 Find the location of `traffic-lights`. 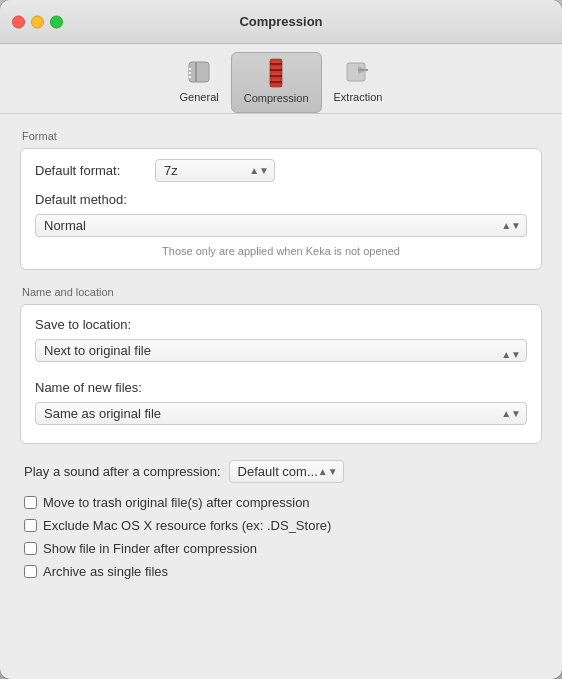

traffic-lights is located at coordinates (38, 22).